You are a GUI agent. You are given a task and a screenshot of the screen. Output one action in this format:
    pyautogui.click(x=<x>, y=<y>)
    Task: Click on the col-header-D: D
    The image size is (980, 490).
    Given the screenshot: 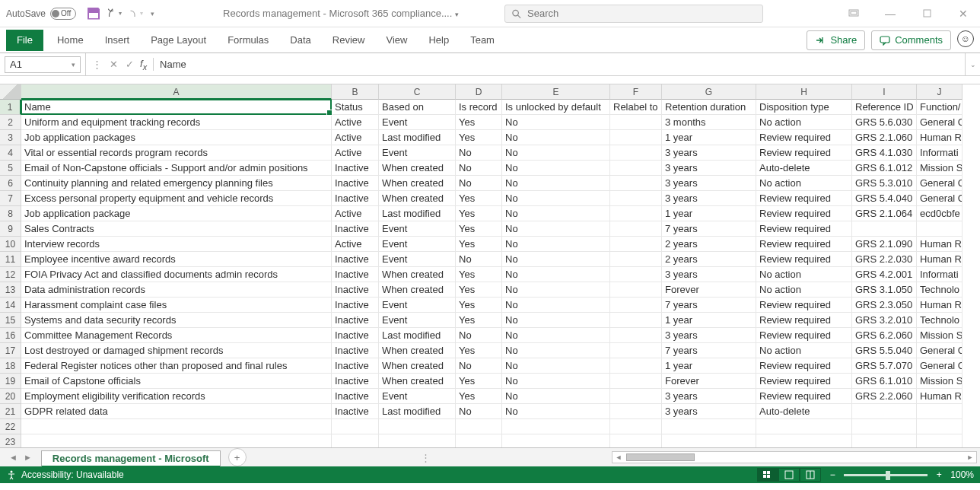 What is the action you would take?
    pyautogui.click(x=479, y=92)
    